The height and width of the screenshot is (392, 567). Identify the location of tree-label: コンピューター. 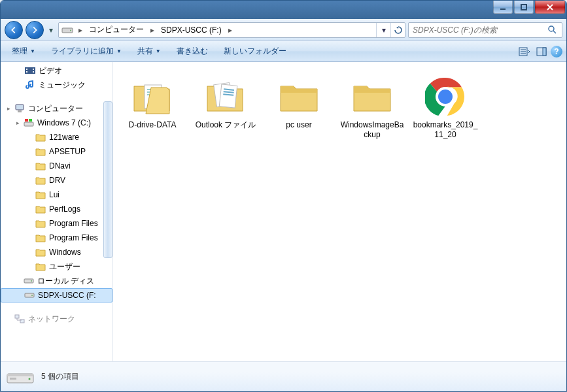
(56, 108).